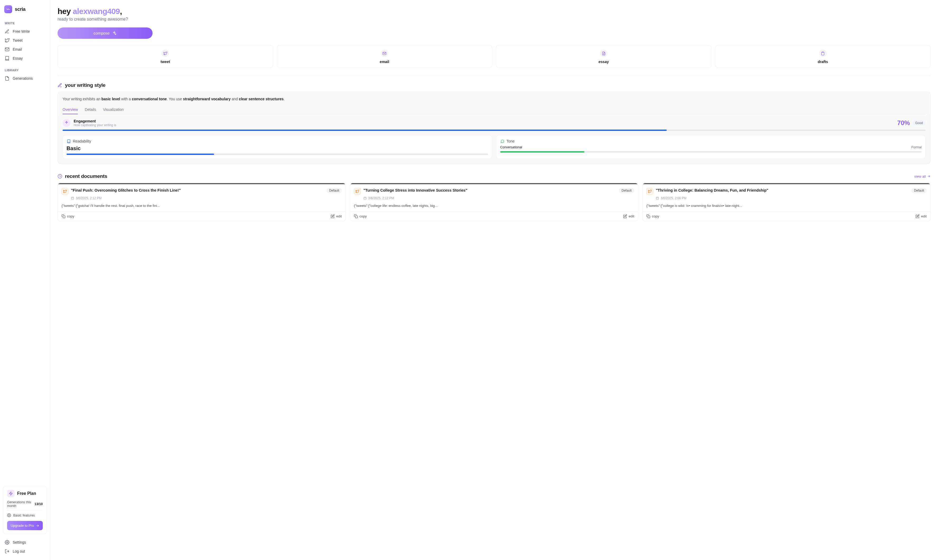 The height and width of the screenshot is (560, 938). Describe the element at coordinates (782, 191) in the screenshot. I see `doc-title: "Thriving in College: Balancing Dreams, …` at that location.